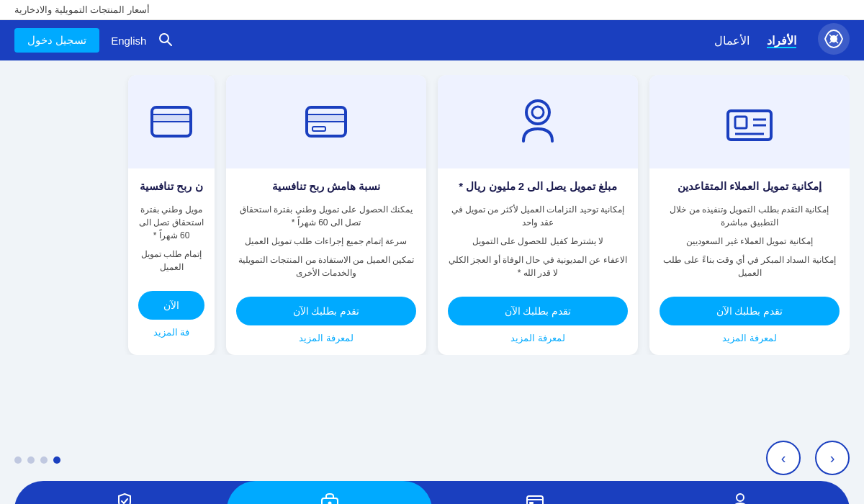 The image size is (864, 504). What do you see at coordinates (832, 458) in the screenshot?
I see `next-arrow-button: ›` at bounding box center [832, 458].